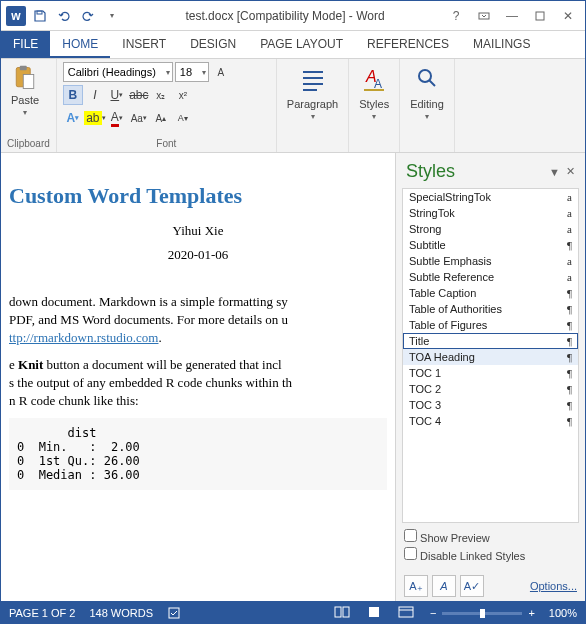  What do you see at coordinates (531, 613) in the screenshot?
I see `zoom-in-icon: +` at bounding box center [531, 613].